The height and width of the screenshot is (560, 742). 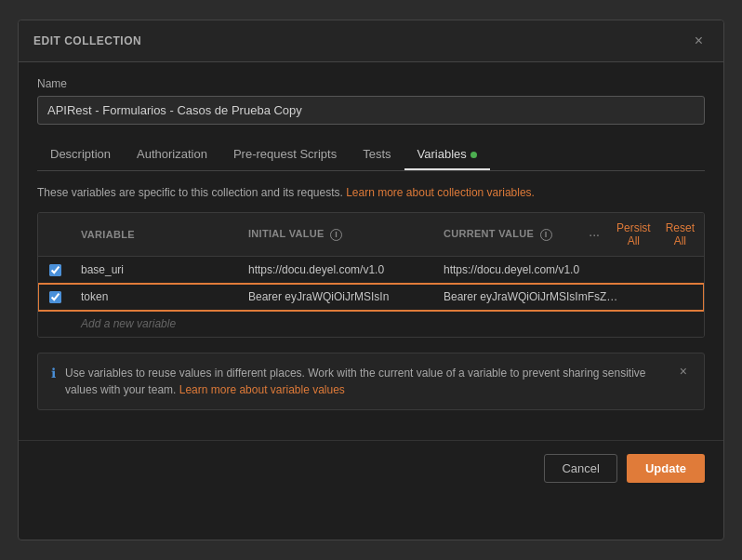 What do you see at coordinates (371, 84) in the screenshot?
I see `name-label: Name` at bounding box center [371, 84].